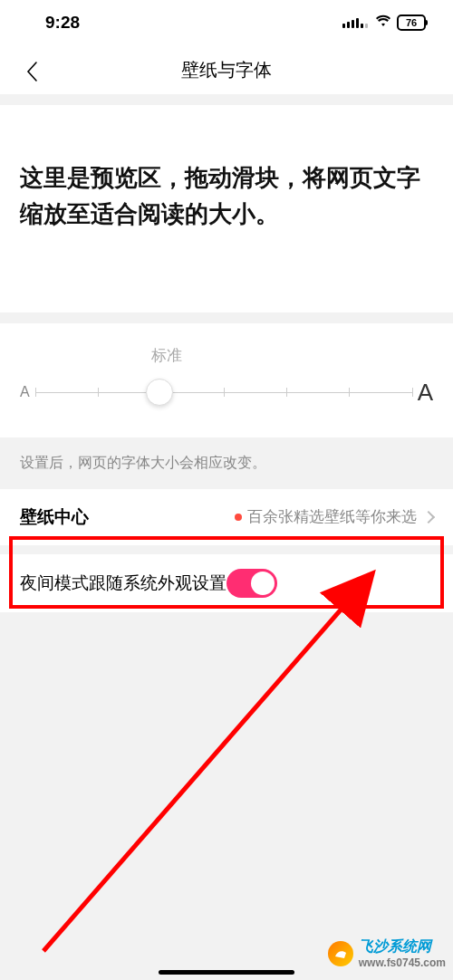 Image resolution: width=453 pixels, height=980 pixels. Describe the element at coordinates (383, 23) in the screenshot. I see `wifi-icon` at that location.